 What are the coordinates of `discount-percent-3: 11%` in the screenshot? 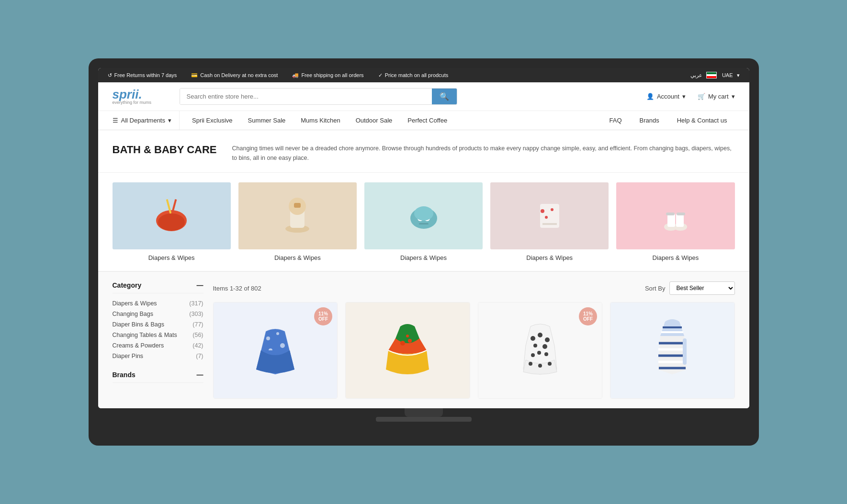 It's located at (588, 314).